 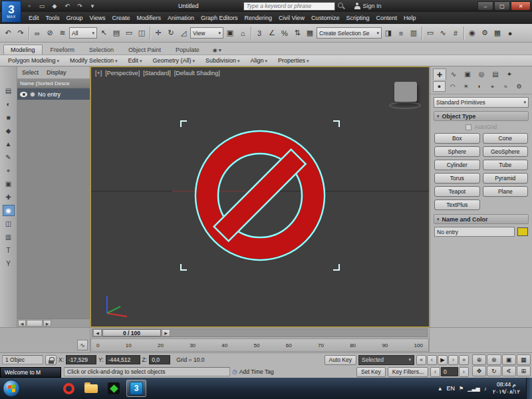 I want to click on reference-coordinate-system-dropdown: View, so click(x=207, y=33).